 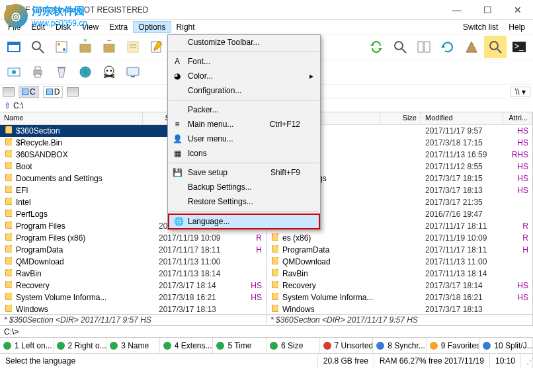 What do you see at coordinates (29, 92) in the screenshot?
I see `drive-c: C` at bounding box center [29, 92].